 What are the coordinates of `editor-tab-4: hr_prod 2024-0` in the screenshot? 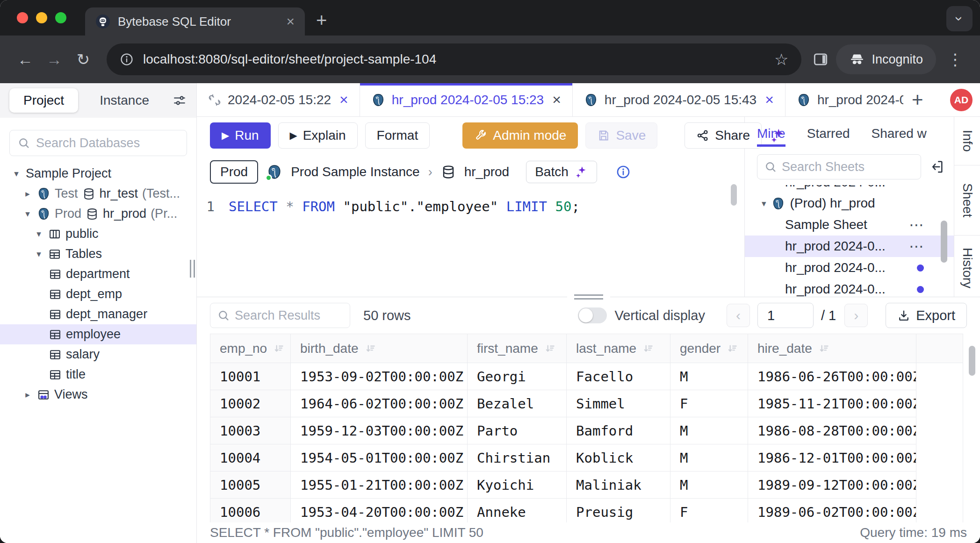 It's located at (844, 100).